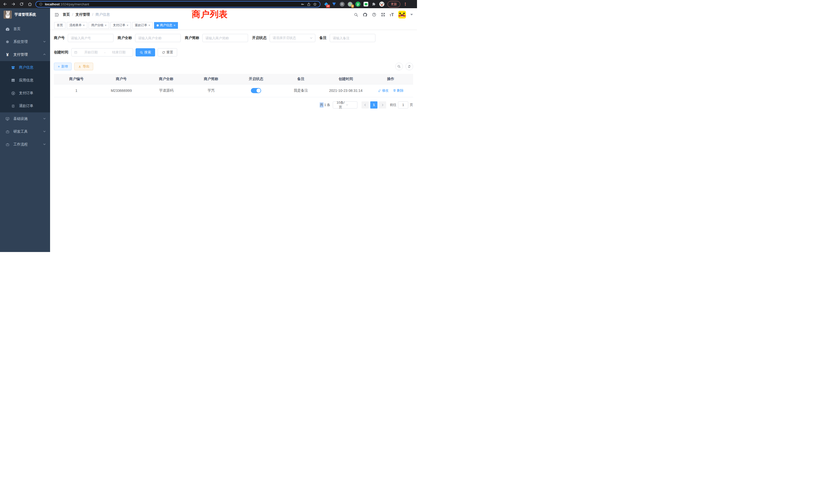 The height and width of the screenshot is (504, 834). Describe the element at coordinates (61, 52) in the screenshot. I see `field-label: 创建时间` at that location.